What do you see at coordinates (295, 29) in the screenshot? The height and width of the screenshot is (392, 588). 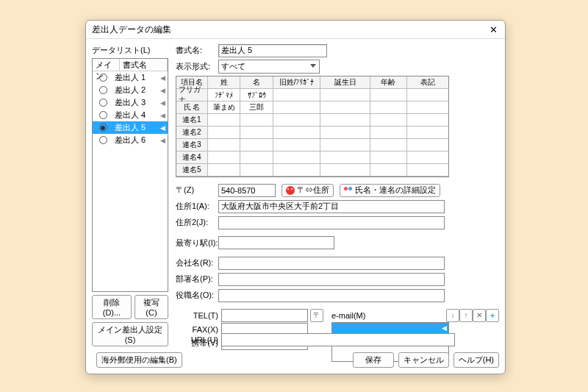 I see `titlebar: 差出人データの編集 ✕` at bounding box center [295, 29].